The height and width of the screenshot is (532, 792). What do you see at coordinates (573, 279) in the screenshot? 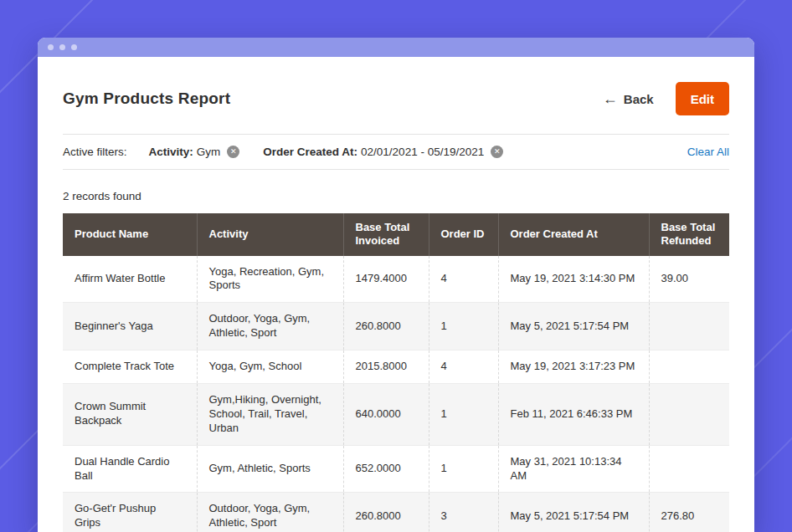
I see `table-cell: May 19, 2021 3:14:30 PM` at bounding box center [573, 279].